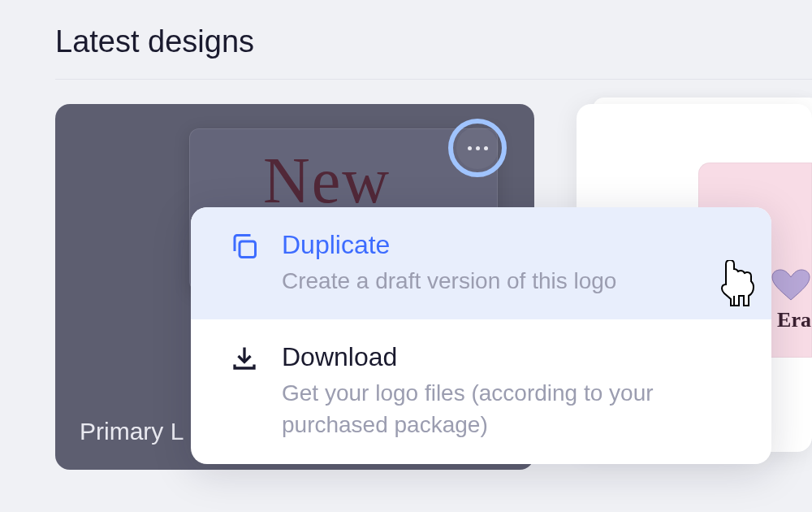  What do you see at coordinates (132, 432) in the screenshot?
I see `design-card-label: Primary L` at bounding box center [132, 432].